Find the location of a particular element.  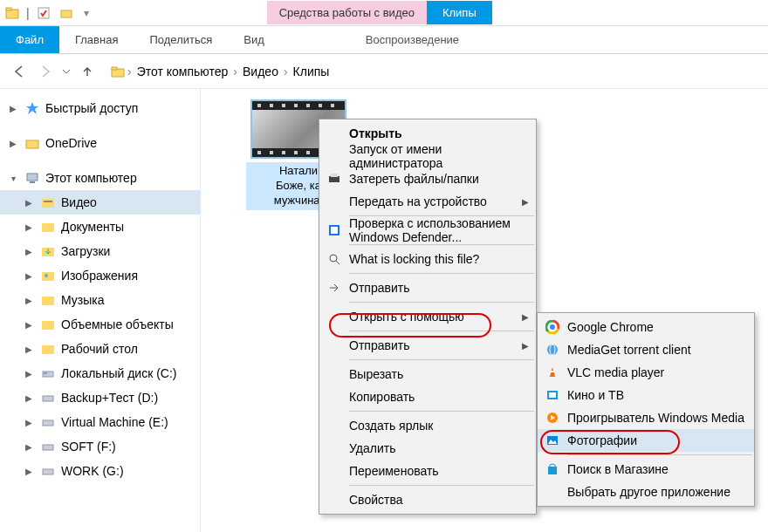

tree-quick-access: ▶ Быстрый доступ is located at coordinates (99, 108).